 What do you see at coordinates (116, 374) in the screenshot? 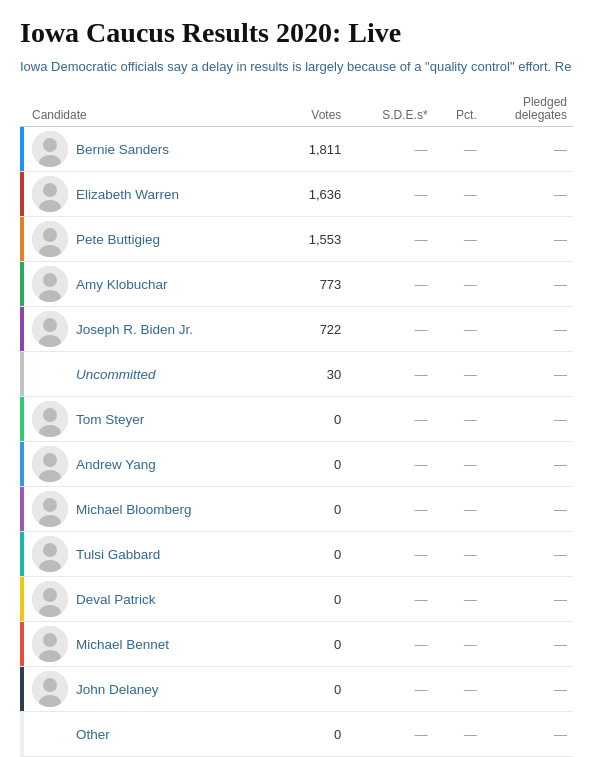
I see `candidate-name: Uncommitted` at bounding box center [116, 374].